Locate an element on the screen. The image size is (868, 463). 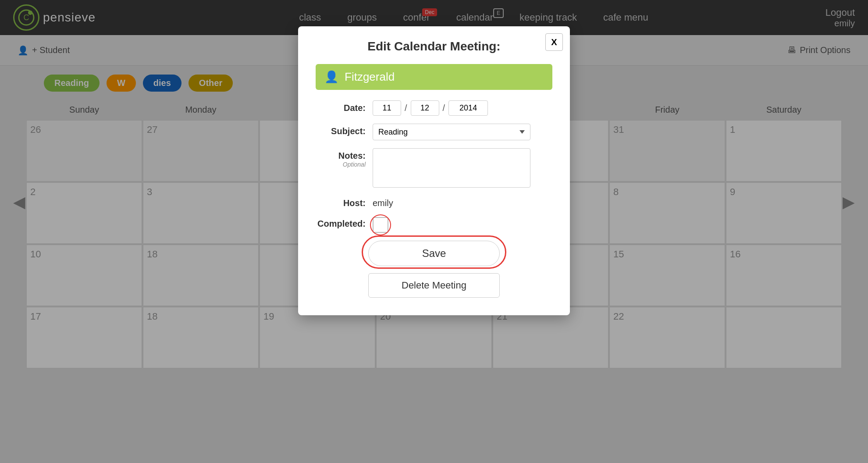
completed-label: Completed: is located at coordinates (344, 223).